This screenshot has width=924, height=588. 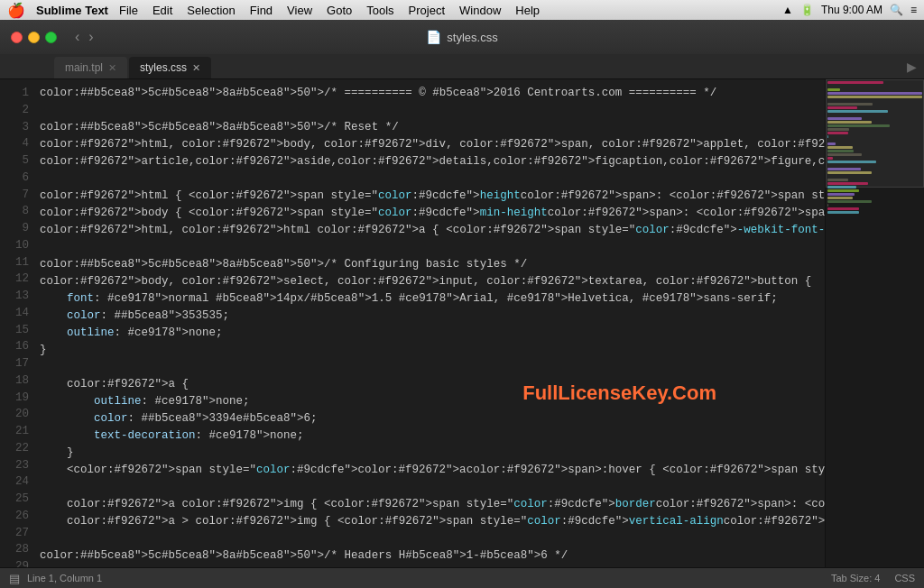 What do you see at coordinates (211, 11) in the screenshot?
I see `menu-selection: Selection` at bounding box center [211, 11].